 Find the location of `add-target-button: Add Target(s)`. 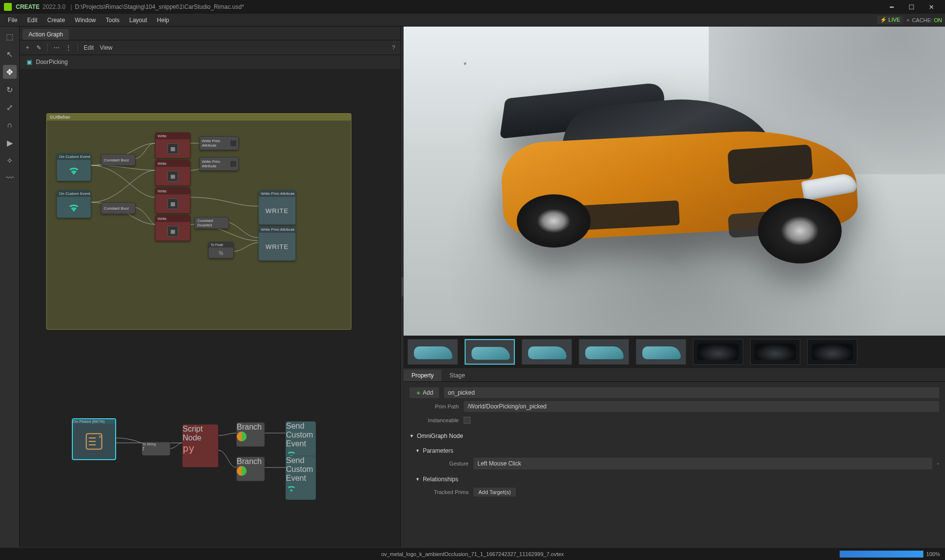

add-target-button: Add Target(s) is located at coordinates (495, 492).